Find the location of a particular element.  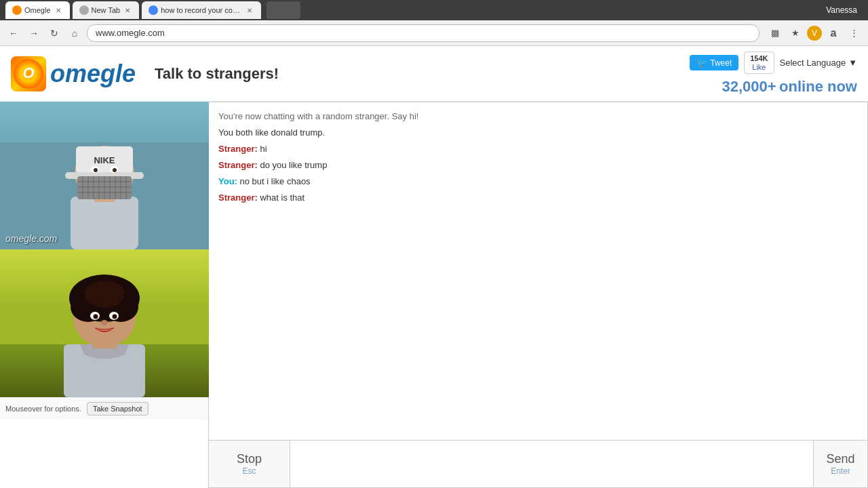

svg-text: NIKE is located at coordinates (104, 160).